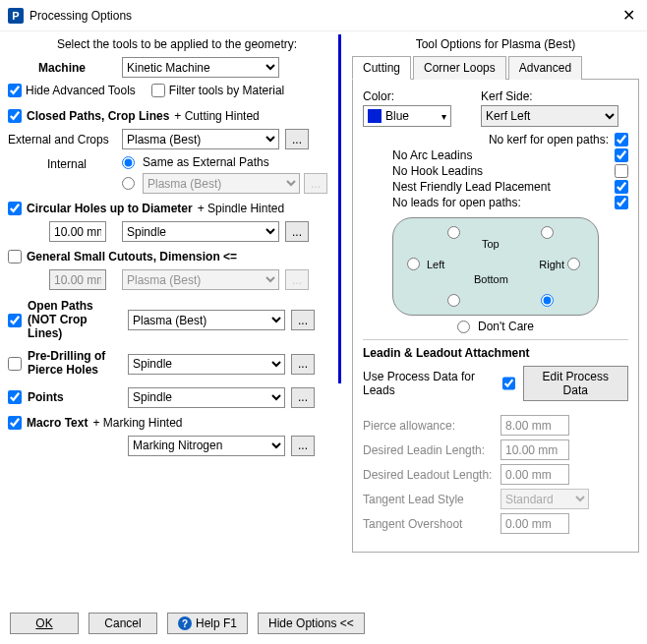 The image size is (647, 644). What do you see at coordinates (98, 116) in the screenshot?
I see `closed-paths-label: Closed Paths, Crop Lines` at bounding box center [98, 116].